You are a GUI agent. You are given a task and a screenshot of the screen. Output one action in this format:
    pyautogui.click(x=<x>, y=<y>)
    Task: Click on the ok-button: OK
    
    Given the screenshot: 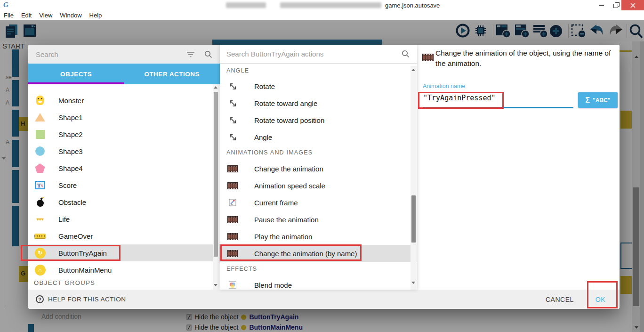 What is the action you would take?
    pyautogui.click(x=601, y=300)
    